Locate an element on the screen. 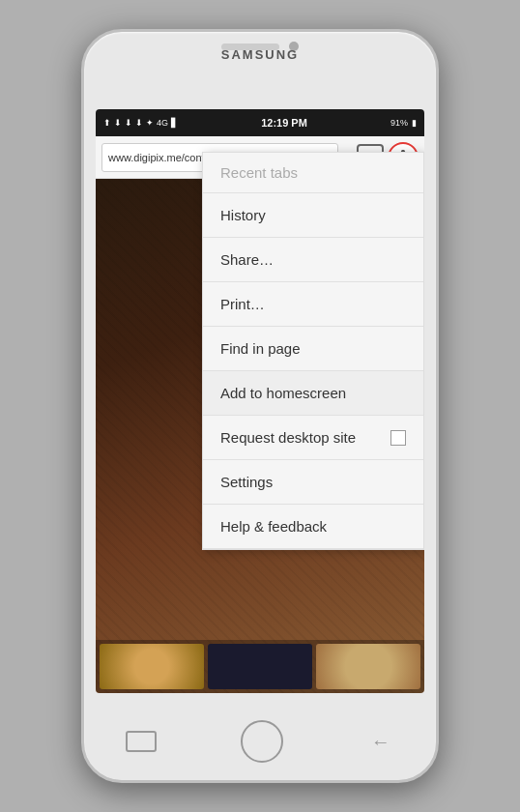  menu-item-help-label: Help & feedback is located at coordinates (274, 526).